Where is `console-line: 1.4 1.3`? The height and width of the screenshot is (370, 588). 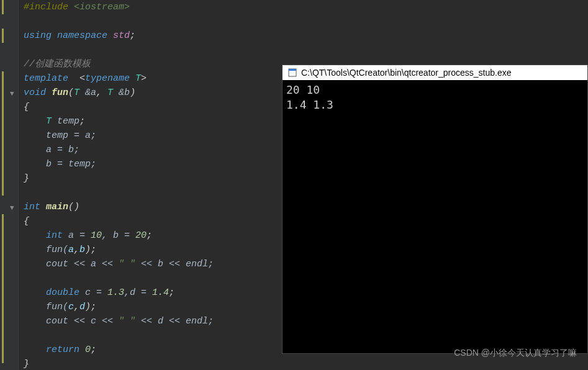
console-line: 1.4 1.3 is located at coordinates (310, 104).